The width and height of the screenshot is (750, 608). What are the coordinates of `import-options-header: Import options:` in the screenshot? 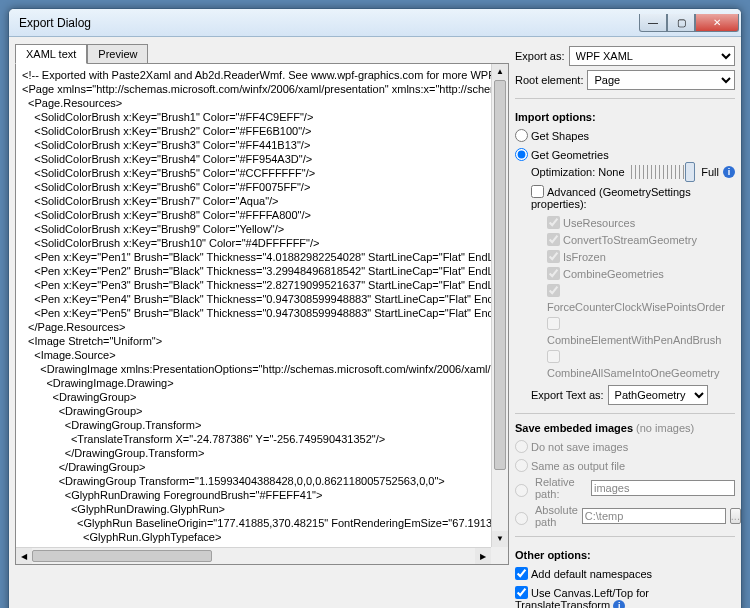 It's located at (625, 117).